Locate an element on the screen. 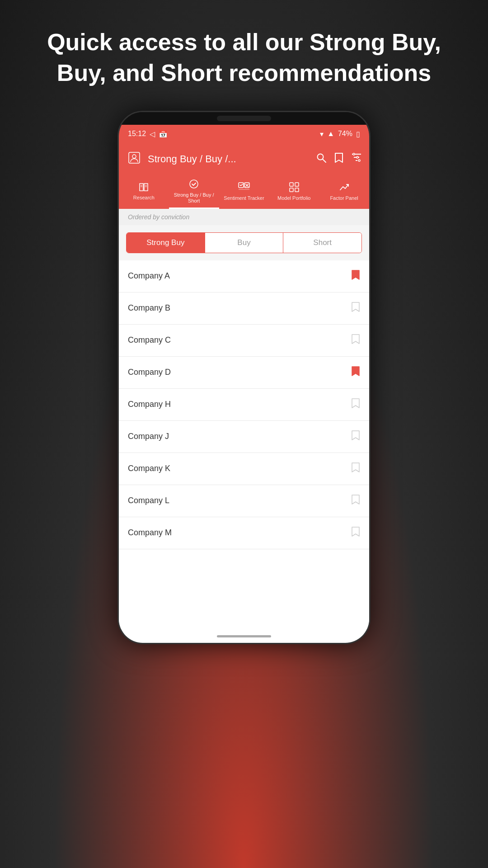 Image resolution: width=488 pixels, height=868 pixels. home-bar is located at coordinates (244, 637).